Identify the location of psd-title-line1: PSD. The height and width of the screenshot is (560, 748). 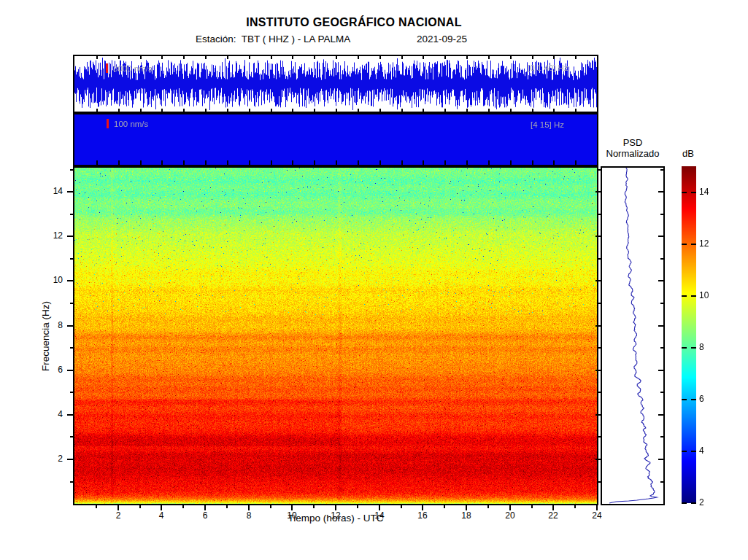
(633, 143).